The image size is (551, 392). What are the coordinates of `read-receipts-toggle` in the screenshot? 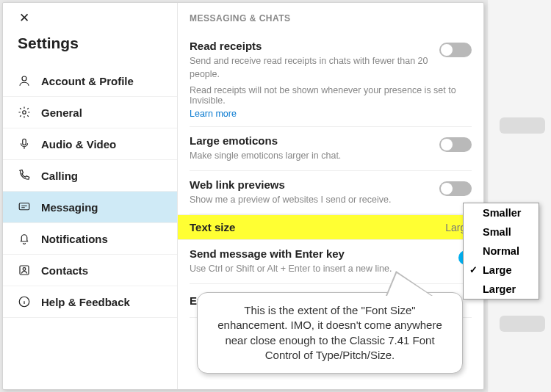 It's located at (455, 50).